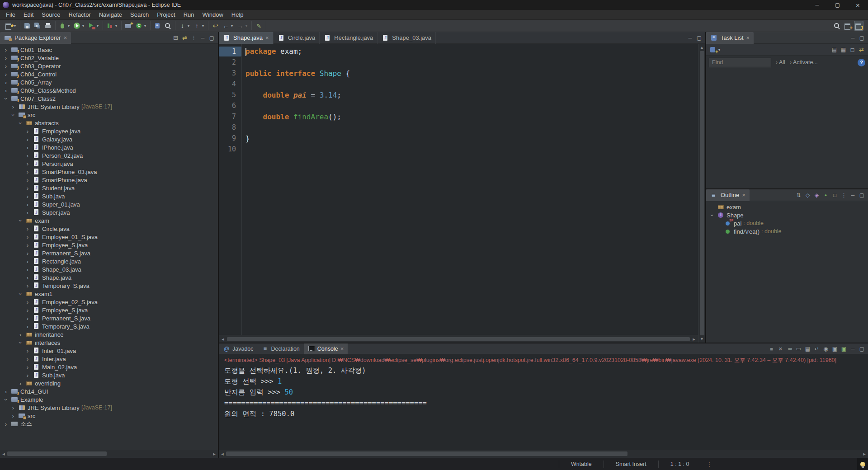 The width and height of the screenshot is (868, 470). Describe the element at coordinates (804, 62) in the screenshot. I see `task-activate-link: Activate...` at that location.